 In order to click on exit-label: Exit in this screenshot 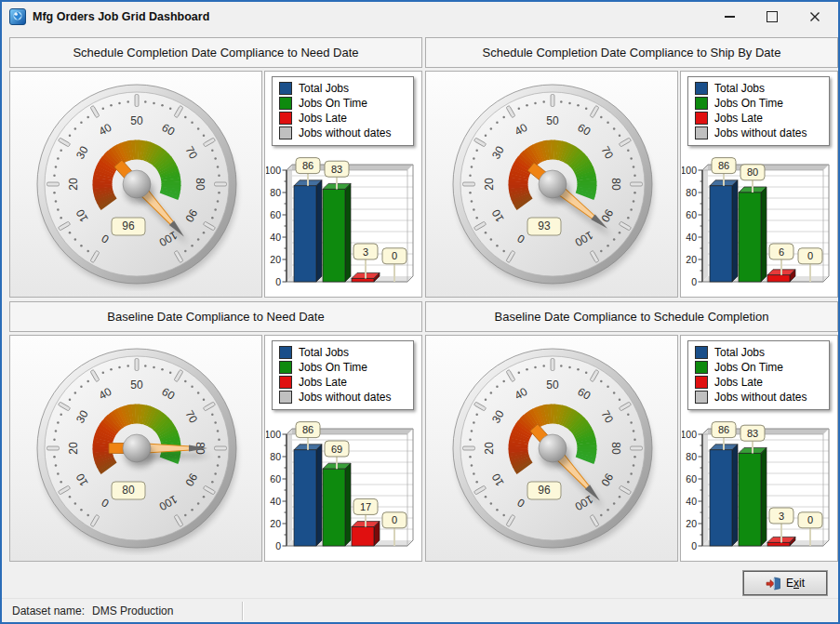, I will do `click(795, 583)`.